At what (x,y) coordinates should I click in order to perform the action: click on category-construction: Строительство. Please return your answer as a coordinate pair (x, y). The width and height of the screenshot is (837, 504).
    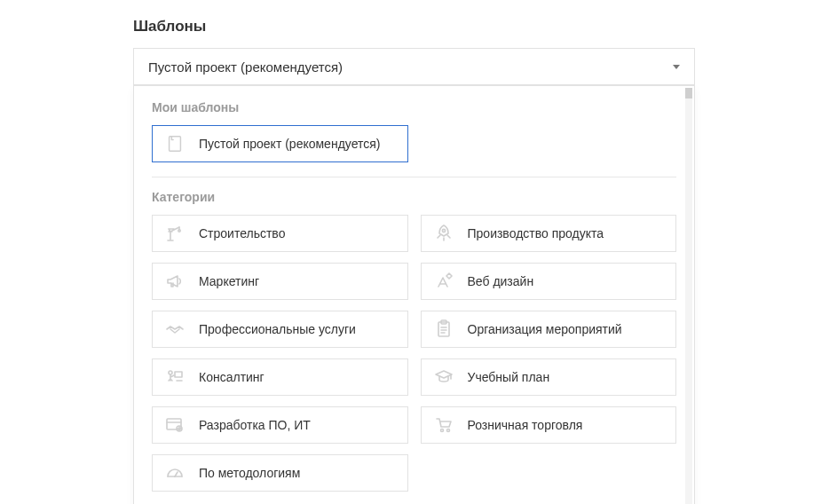
    Looking at the image, I should click on (280, 233).